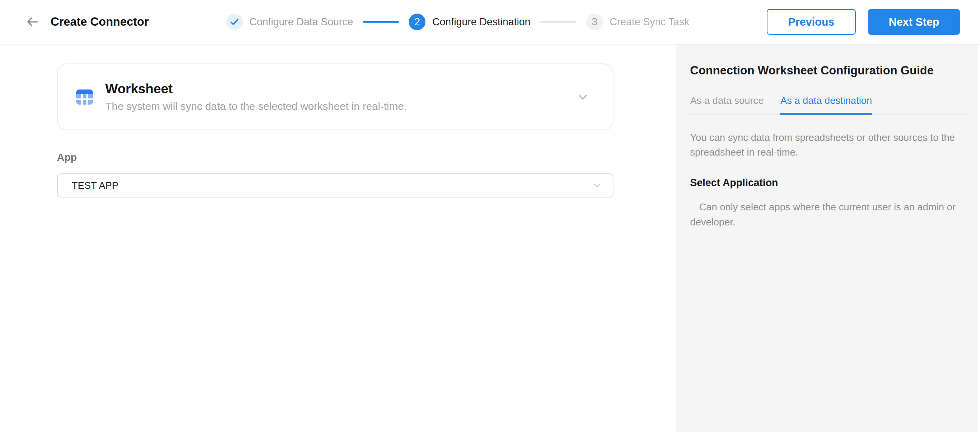  What do you see at coordinates (341, 107) in the screenshot?
I see `worksheet-card-description: The system will sync data to the selecte…` at bounding box center [341, 107].